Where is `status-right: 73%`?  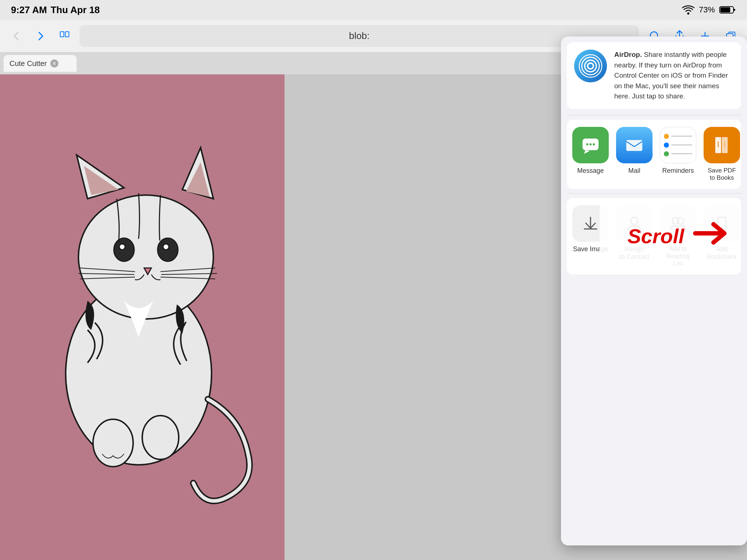
status-right: 73% is located at coordinates (709, 10).